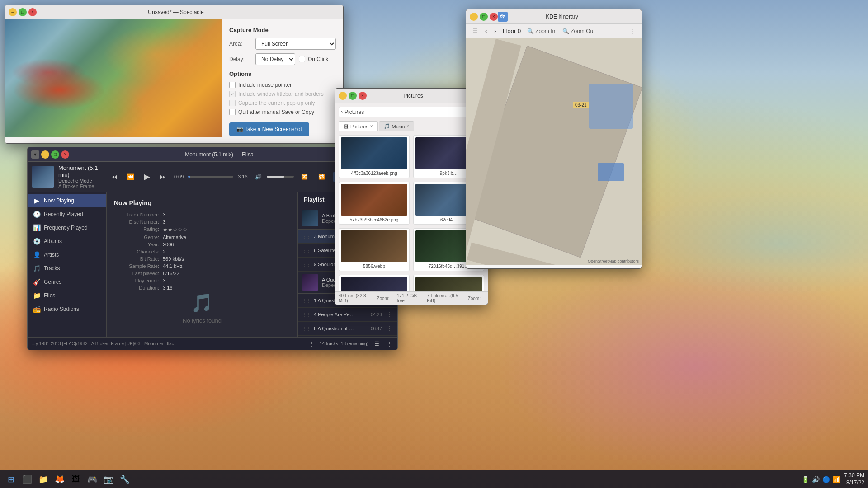 The width and height of the screenshot is (868, 488). What do you see at coordinates (402, 479) in the screenshot?
I see `taskbar-left: ⊞ ⬛ 📁 🦊 🖼 🎮 📷 🔧` at bounding box center [402, 479].